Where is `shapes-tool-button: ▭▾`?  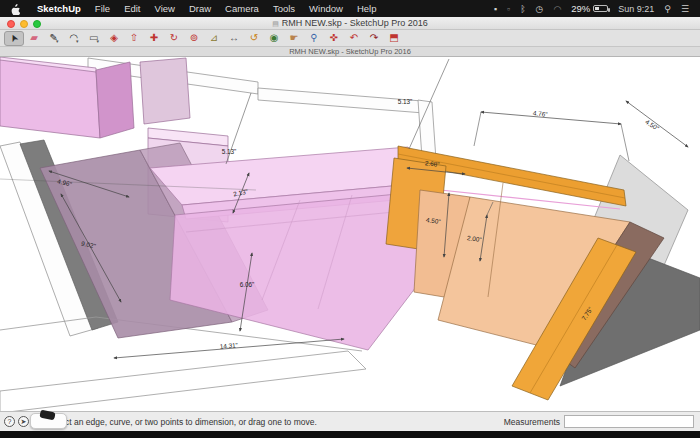
shapes-tool-button: ▭▾ is located at coordinates (94, 38).